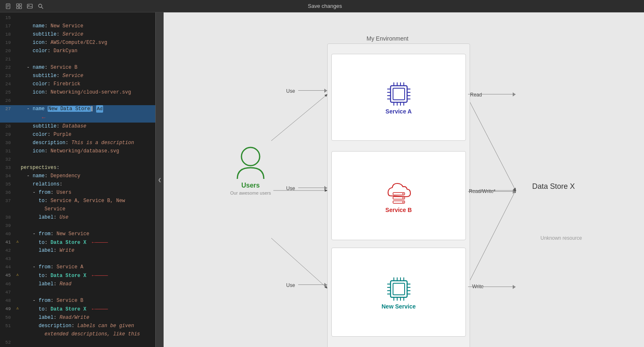  Describe the element at coordinates (78, 226) in the screenshot. I see `code-line-39: 39` at that location.